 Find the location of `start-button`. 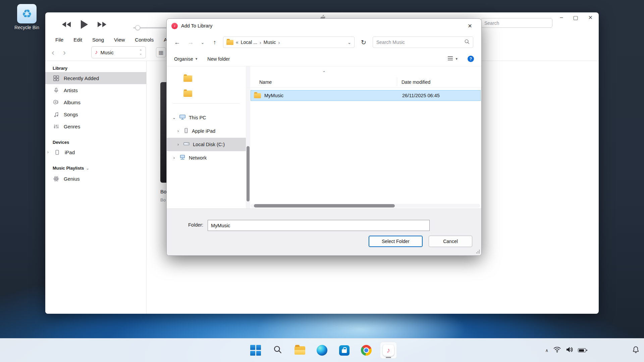

start-button is located at coordinates (256, 350).